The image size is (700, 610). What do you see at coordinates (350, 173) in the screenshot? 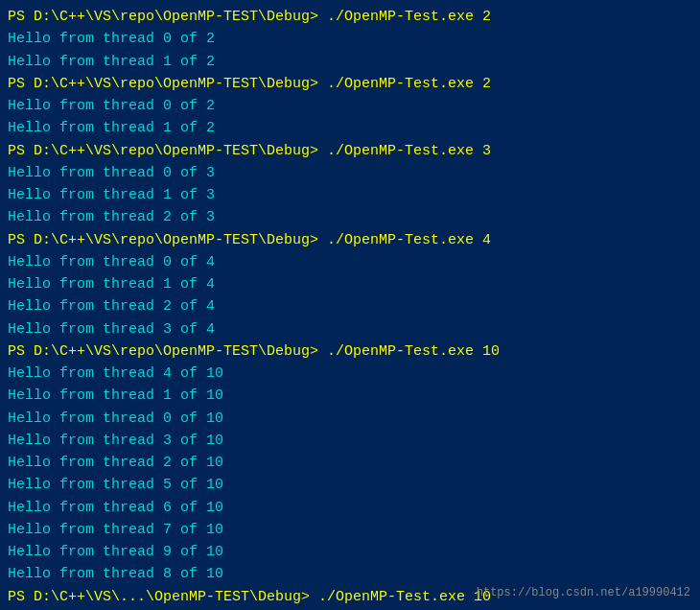
I see `terminal-line: Hello from thread 0 of 3` at bounding box center [350, 173].